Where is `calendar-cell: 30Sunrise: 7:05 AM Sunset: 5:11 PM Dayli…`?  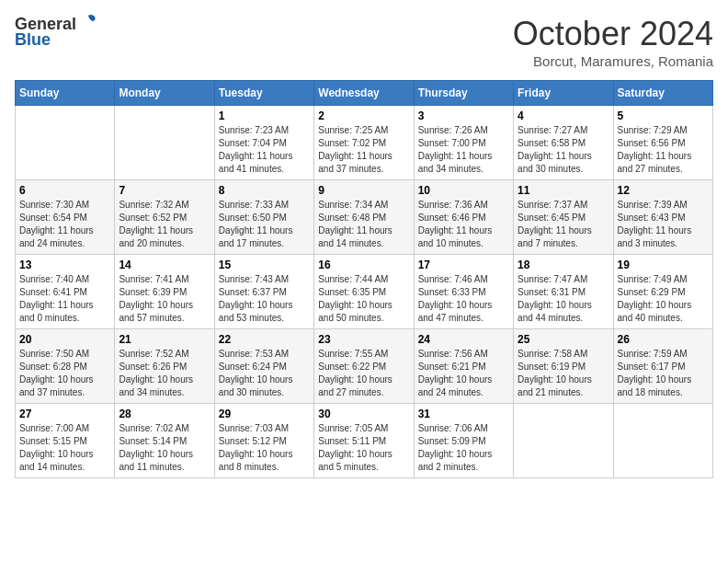
calendar-cell: 30Sunrise: 7:05 AM Sunset: 5:11 PM Dayli… is located at coordinates (364, 442).